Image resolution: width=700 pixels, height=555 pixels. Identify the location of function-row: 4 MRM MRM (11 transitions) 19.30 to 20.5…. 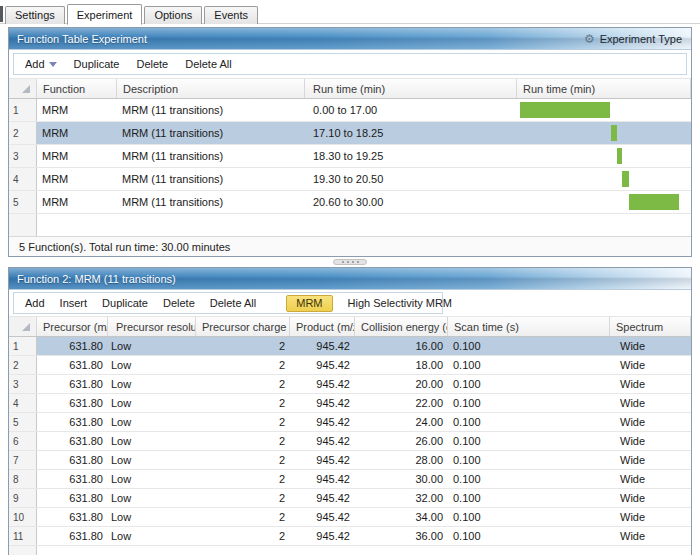
(350, 180).